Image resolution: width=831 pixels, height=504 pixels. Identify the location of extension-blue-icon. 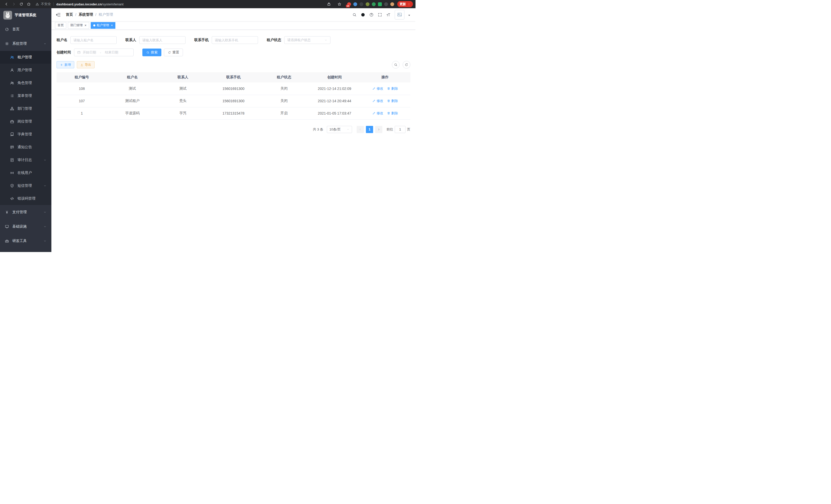
(355, 4).